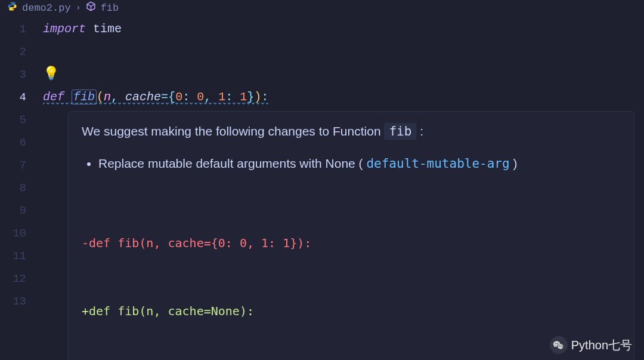 The width and height of the screenshot is (644, 360). What do you see at coordinates (51, 74) in the screenshot?
I see `lightbulb-icon: 💡` at bounding box center [51, 74].